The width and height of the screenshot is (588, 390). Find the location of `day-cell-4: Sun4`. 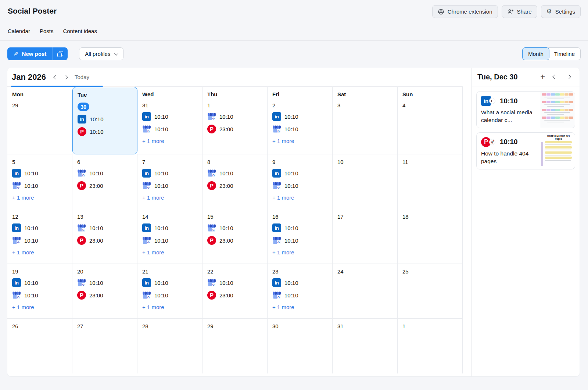

day-cell-4: Sun4 is located at coordinates (430, 121).